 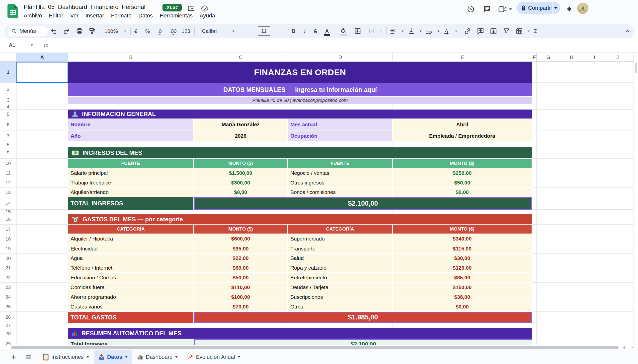 I want to click on hscroll-thumb, so click(x=315, y=348).